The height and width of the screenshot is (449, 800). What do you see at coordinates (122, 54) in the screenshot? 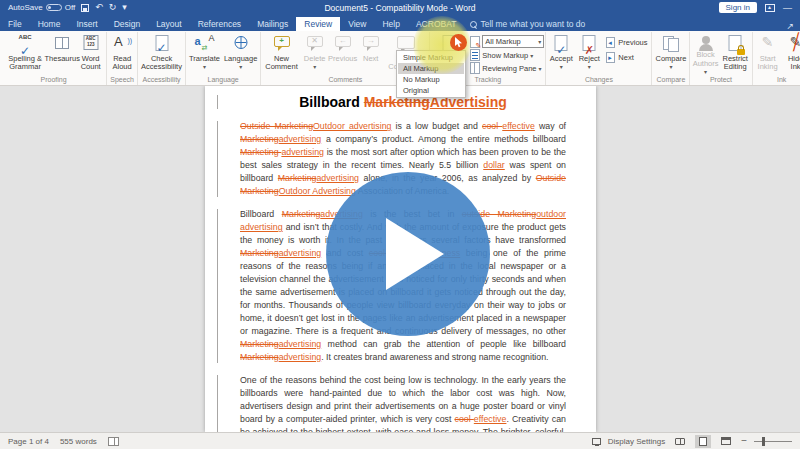
I see `read-aloud-button: A))Read Aloud` at bounding box center [122, 54].